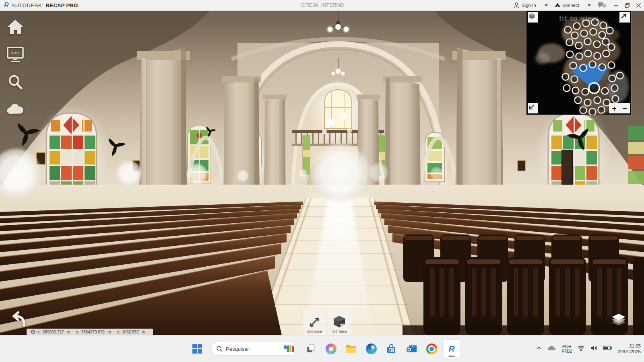 The height and width of the screenshot is (362, 644). Describe the element at coordinates (602, 5) in the screenshot. I see `chat-icon` at that location.